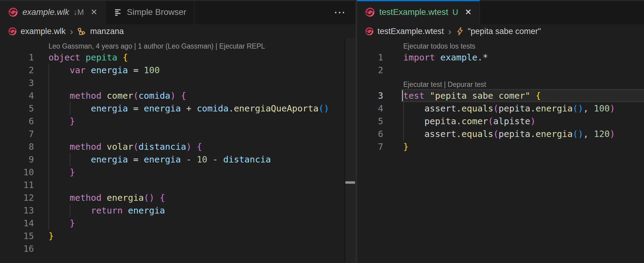 This screenshot has width=644, height=263. I want to click on token-pl: +, so click(189, 108).